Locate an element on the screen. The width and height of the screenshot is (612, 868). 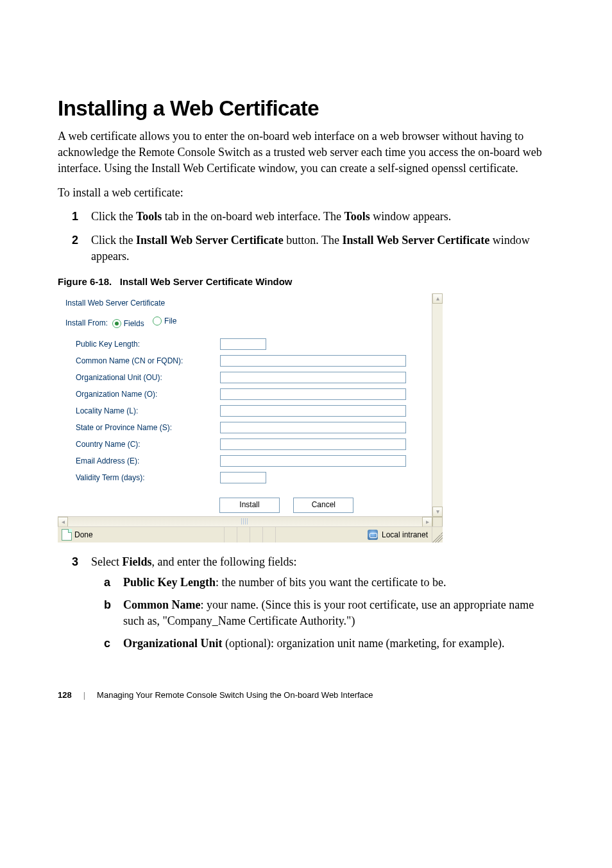
label-public-key-length: Public Key Length: is located at coordinates (148, 344).